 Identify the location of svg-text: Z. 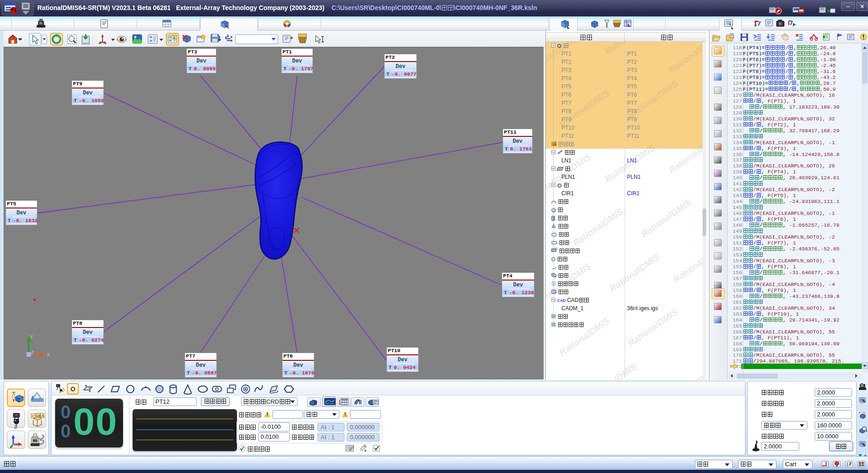
(33, 353).